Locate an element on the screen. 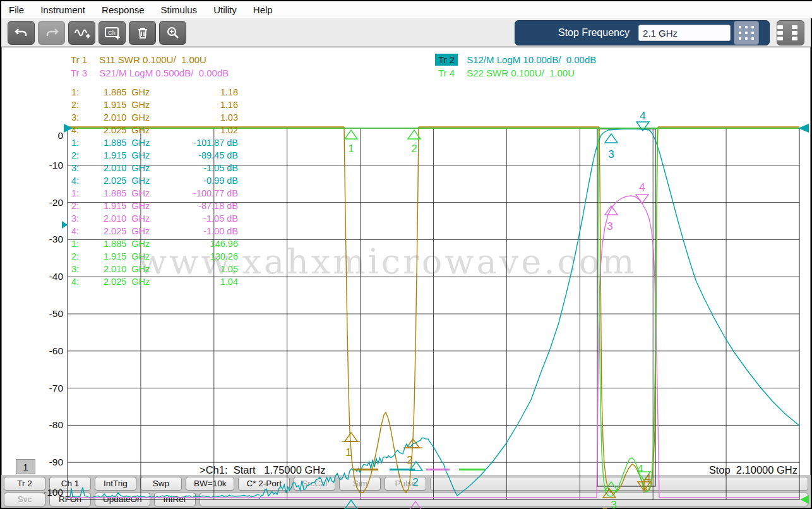 Image resolution: width=812 pixels, height=509 pixels. marker-tr4-m1-label: 1 is located at coordinates (351, 149).